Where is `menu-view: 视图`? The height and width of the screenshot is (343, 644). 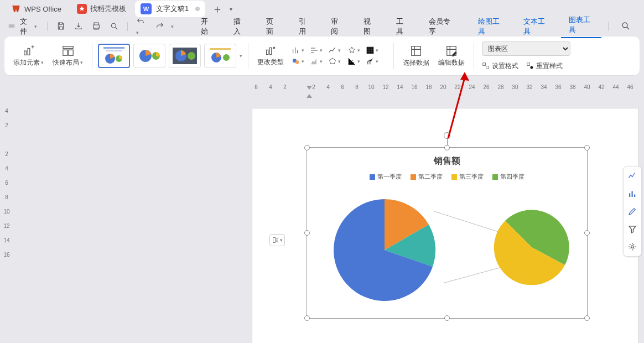
menu-view: 视图 is located at coordinates (370, 27).